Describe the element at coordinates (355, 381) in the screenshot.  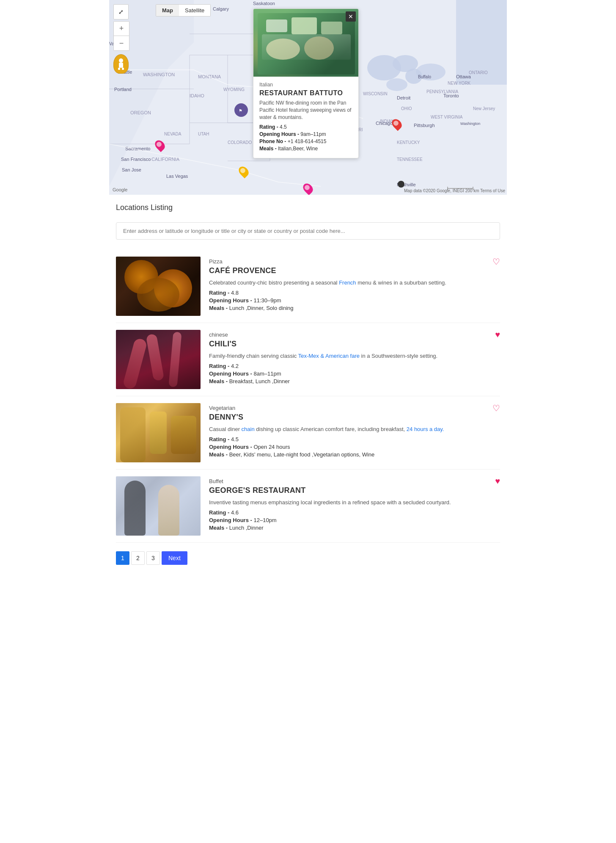
I see `restaurant-meals-1: Meals - Breakfast, Lunch ,Dinner` at that location.